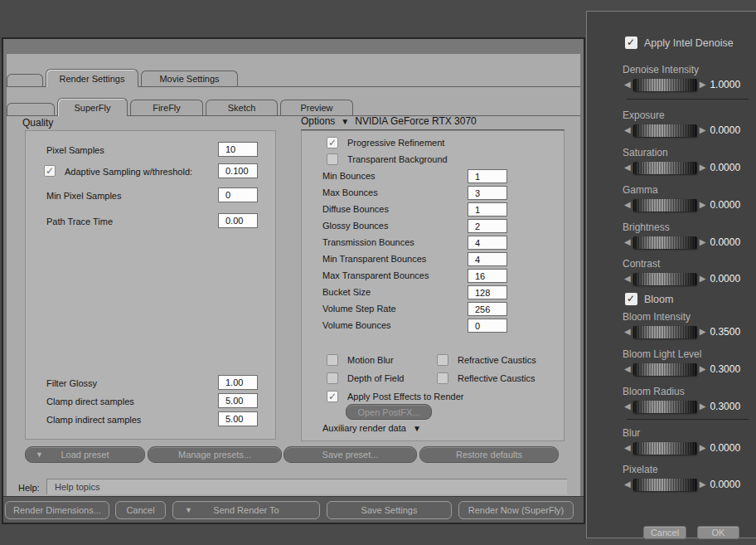 This screenshot has height=545, width=756. What do you see at coordinates (189, 510) in the screenshot?
I see `send-render-to-dropdown-icon: ▼` at bounding box center [189, 510].